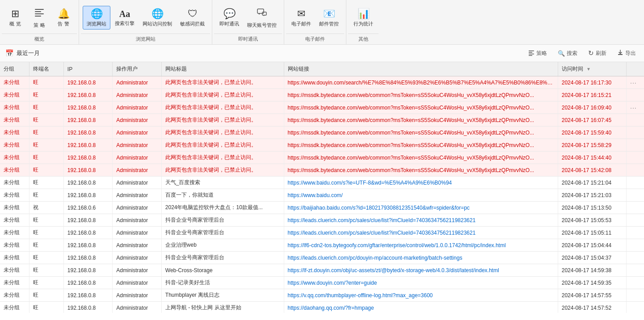 The image size is (644, 320). What do you see at coordinates (322, 283) in the screenshot?
I see `table-row: 未分组旺192.168.0.8Administrator抖音-记录美好生活htt…` at bounding box center [322, 283].